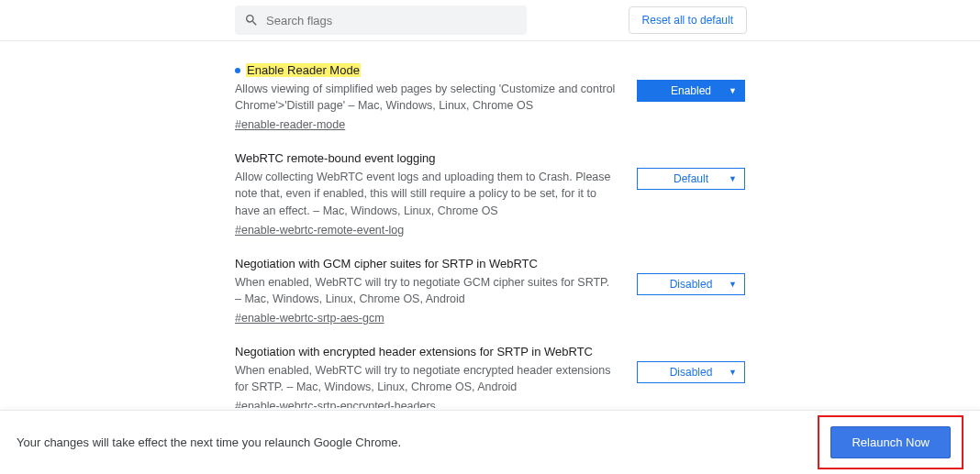 The width and height of the screenshot is (980, 474). Describe the element at coordinates (691, 97) in the screenshot. I see `flag-control: Enabled▼` at that location.